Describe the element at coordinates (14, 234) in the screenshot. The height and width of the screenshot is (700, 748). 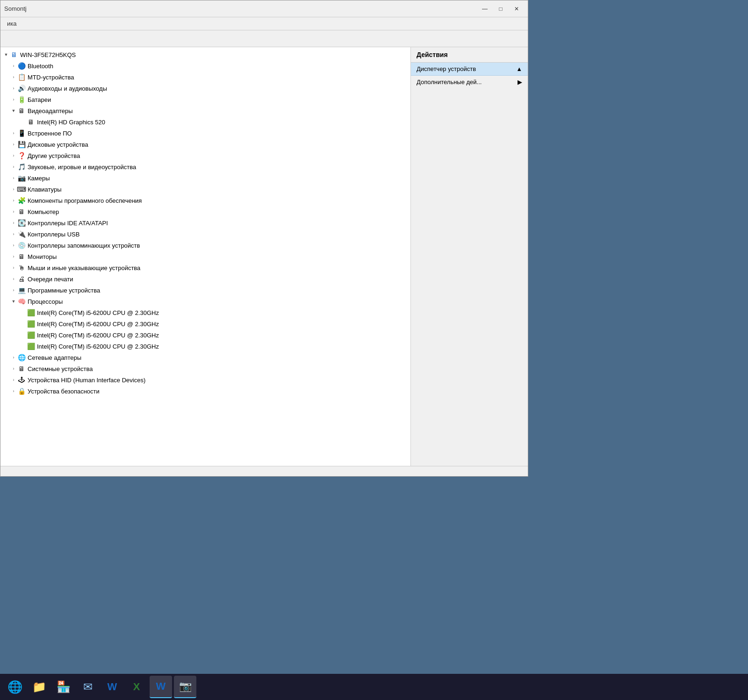
I see `usb-toggle-icon: ›` at that location.